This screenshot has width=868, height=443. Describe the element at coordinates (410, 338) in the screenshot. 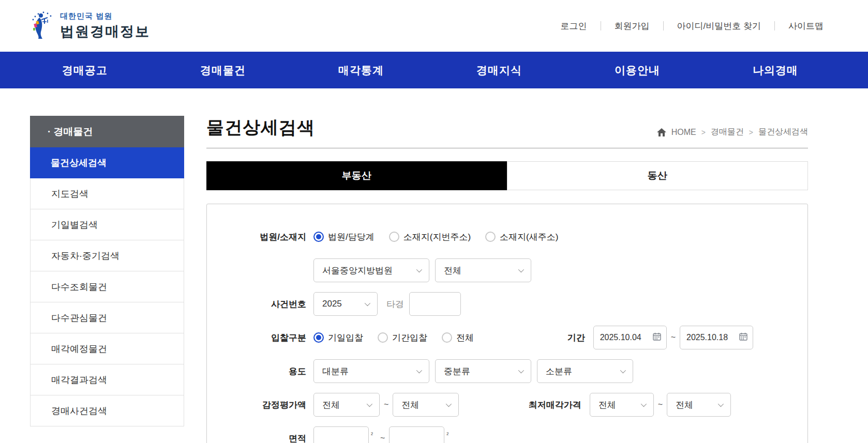

I see `radio-label: 기간입찰` at that location.